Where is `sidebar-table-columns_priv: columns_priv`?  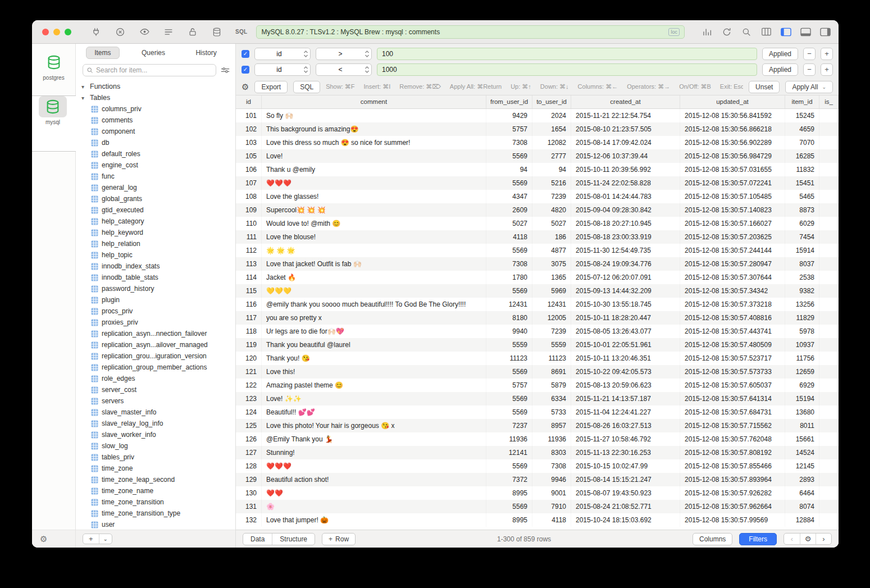
sidebar-table-columns_priv: columns_priv is located at coordinates (156, 109).